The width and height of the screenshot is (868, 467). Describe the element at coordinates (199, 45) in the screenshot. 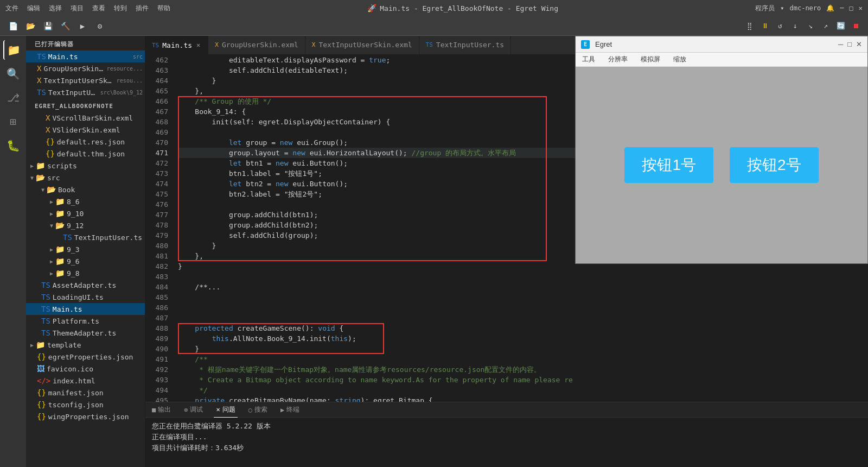

I see `tab-close-button: ✕` at that location.